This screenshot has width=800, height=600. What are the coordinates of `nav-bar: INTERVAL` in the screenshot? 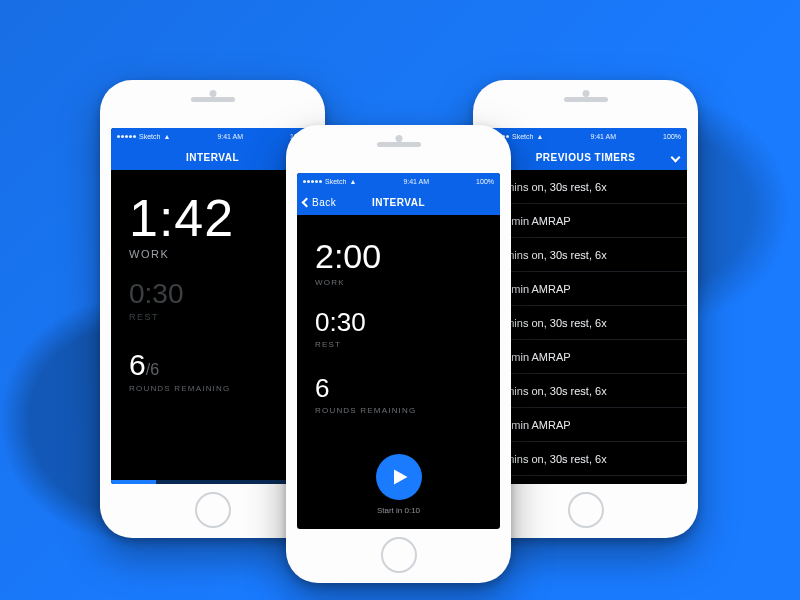 It's located at (212, 157).